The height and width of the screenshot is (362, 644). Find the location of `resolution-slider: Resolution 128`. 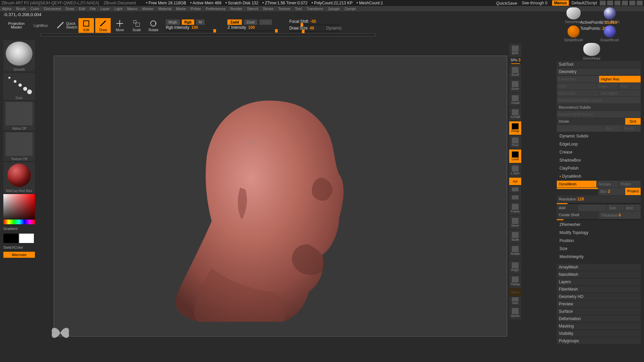

resolution-slider: Resolution 128 is located at coordinates (599, 199).